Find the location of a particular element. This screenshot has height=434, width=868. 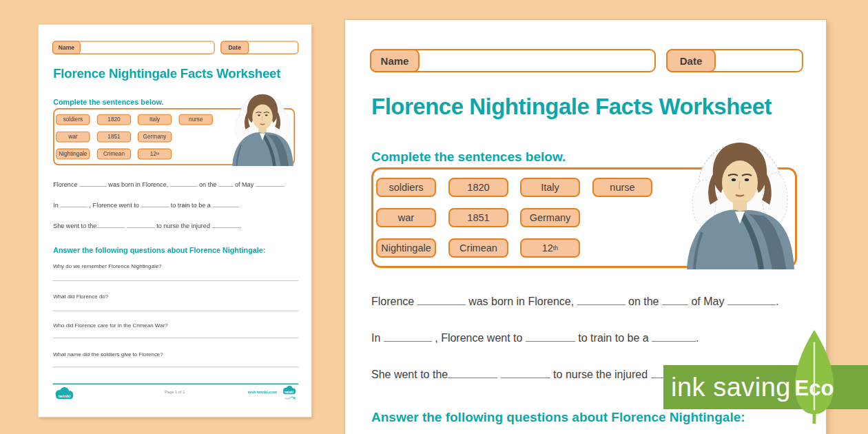

question-text: What did Florence do? is located at coordinates (81, 296).